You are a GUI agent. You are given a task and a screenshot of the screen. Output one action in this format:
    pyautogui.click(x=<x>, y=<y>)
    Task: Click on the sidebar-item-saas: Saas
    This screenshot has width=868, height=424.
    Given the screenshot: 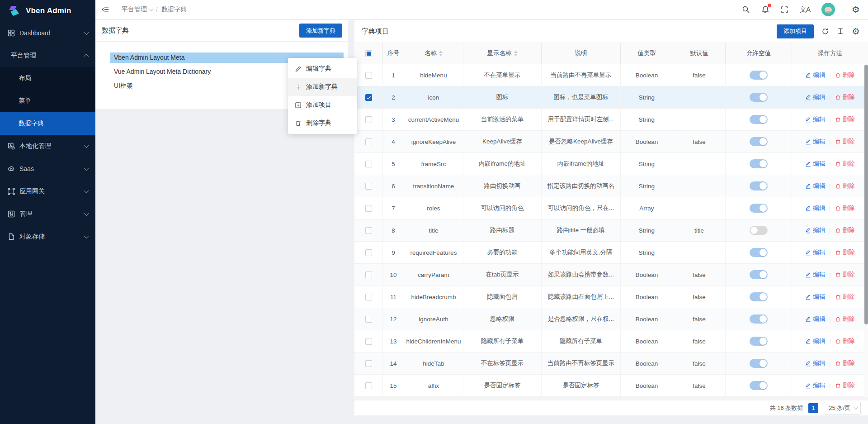 What is the action you would take?
    pyautogui.click(x=48, y=169)
    